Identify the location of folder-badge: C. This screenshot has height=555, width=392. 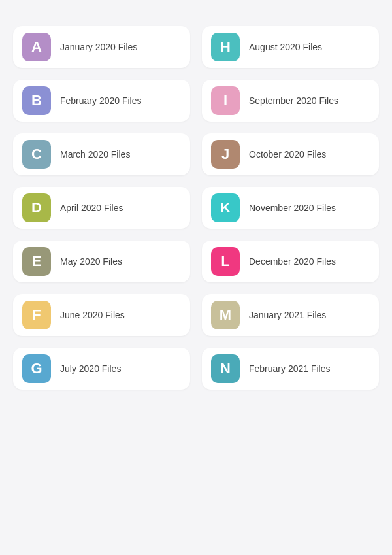
(37, 154).